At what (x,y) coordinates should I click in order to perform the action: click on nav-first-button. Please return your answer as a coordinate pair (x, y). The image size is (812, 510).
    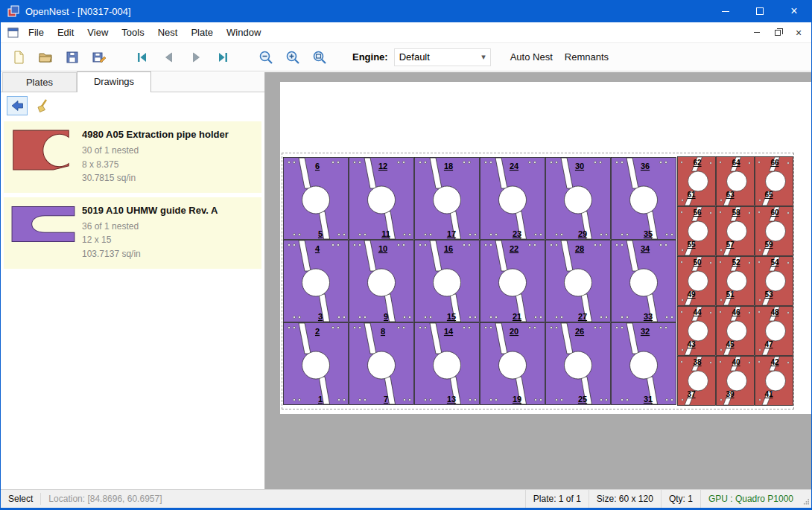
    Looking at the image, I should click on (142, 57).